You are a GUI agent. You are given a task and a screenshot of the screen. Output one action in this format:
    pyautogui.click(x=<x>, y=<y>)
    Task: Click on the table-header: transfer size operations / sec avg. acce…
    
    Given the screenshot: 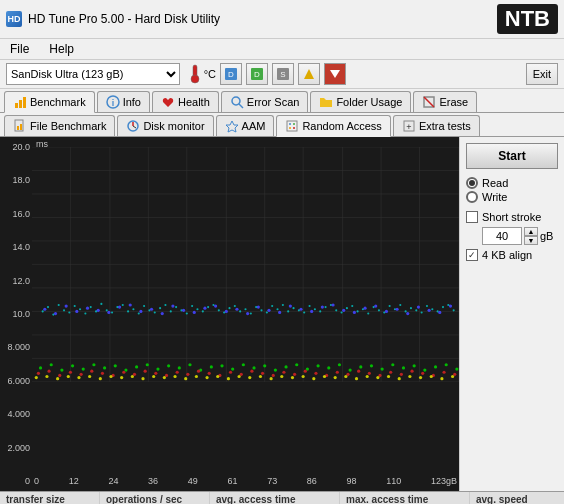 What is the action you would take?
    pyautogui.click(x=282, y=498)
    